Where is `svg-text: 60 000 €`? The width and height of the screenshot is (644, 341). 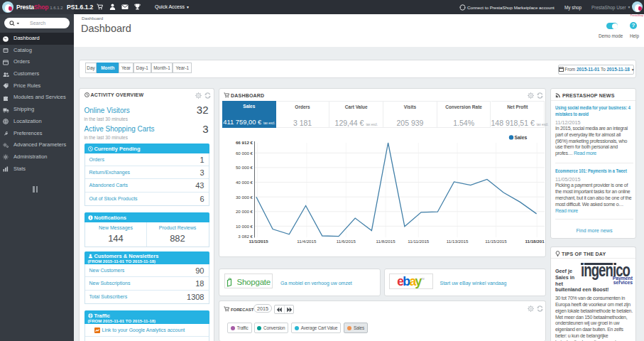
svg-text: 60 000 € is located at coordinates (244, 153).